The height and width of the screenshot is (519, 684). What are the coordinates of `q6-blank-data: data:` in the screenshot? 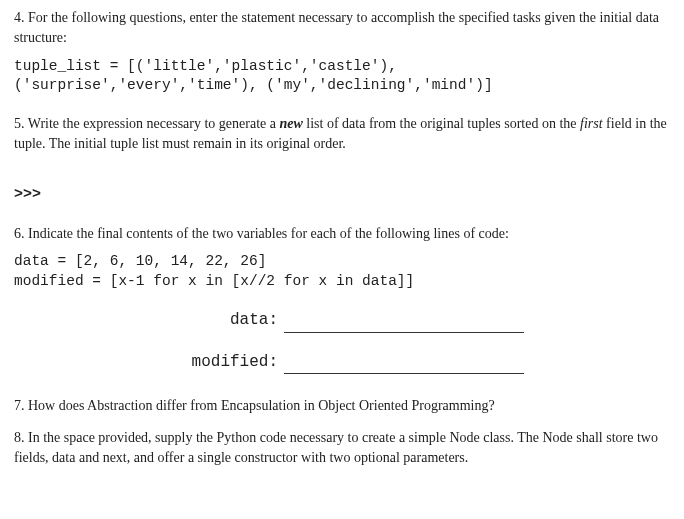 It's located at (341, 320).